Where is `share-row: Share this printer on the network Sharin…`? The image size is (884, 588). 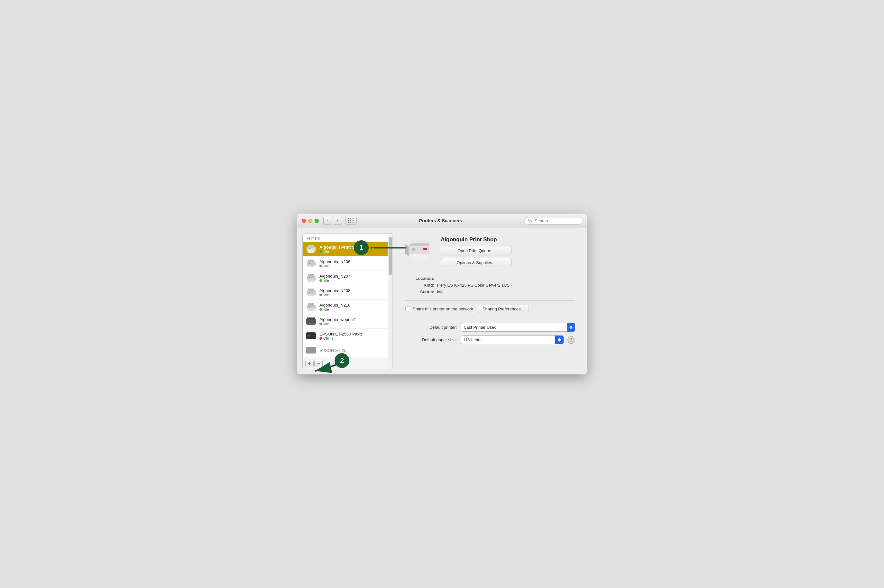 share-row: Share this printer on the network Sharin… is located at coordinates (491, 309).